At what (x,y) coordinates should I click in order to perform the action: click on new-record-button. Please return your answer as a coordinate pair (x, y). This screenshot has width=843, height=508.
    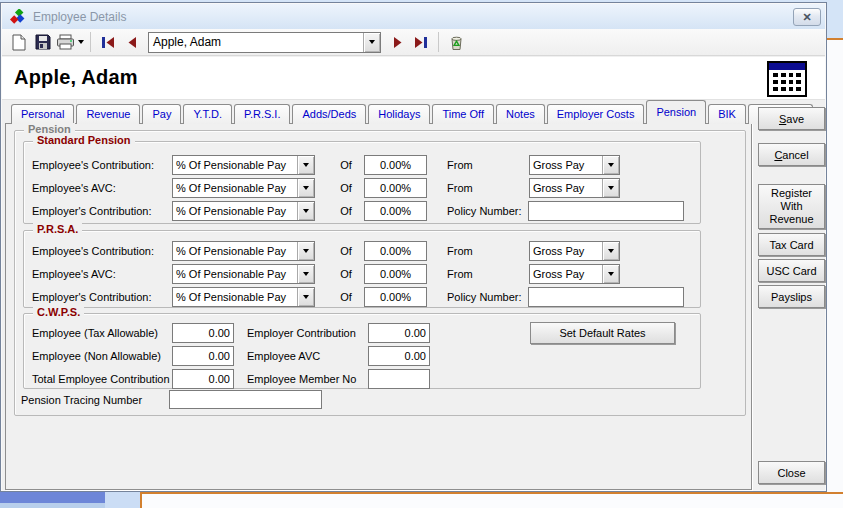
    Looking at the image, I should click on (19, 42).